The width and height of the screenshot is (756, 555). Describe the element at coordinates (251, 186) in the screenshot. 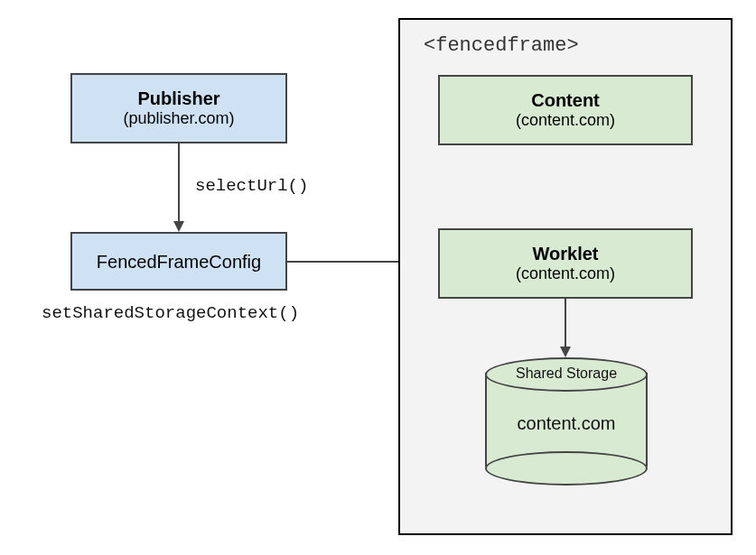

I see `selecturl-label: selectUrl()` at that location.